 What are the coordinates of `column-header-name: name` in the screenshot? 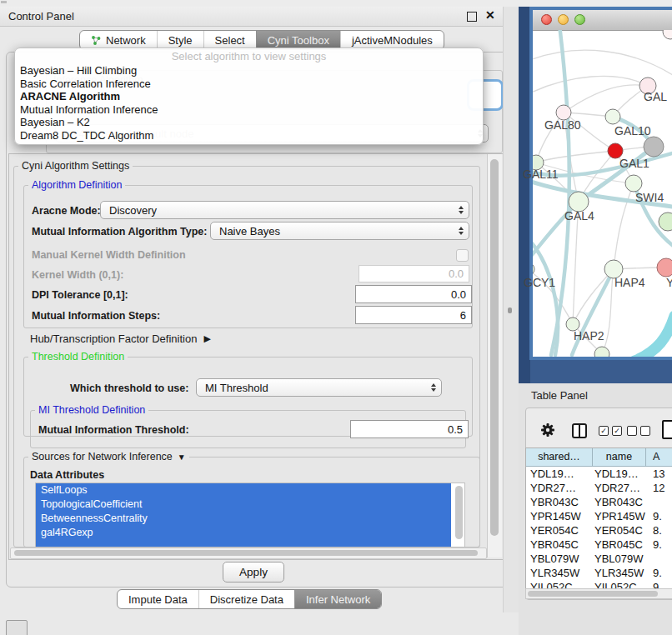 It's located at (619, 457).